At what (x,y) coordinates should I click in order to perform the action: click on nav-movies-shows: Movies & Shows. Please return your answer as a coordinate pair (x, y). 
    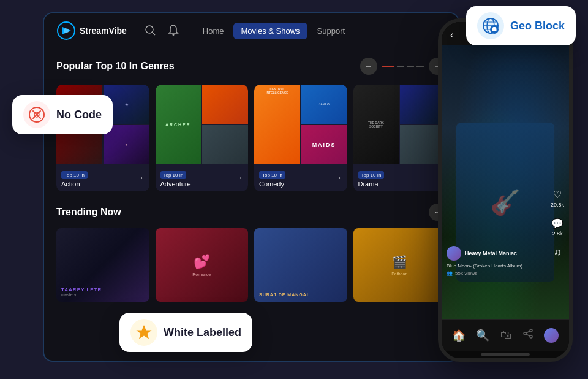
    Looking at the image, I should click on (270, 31).